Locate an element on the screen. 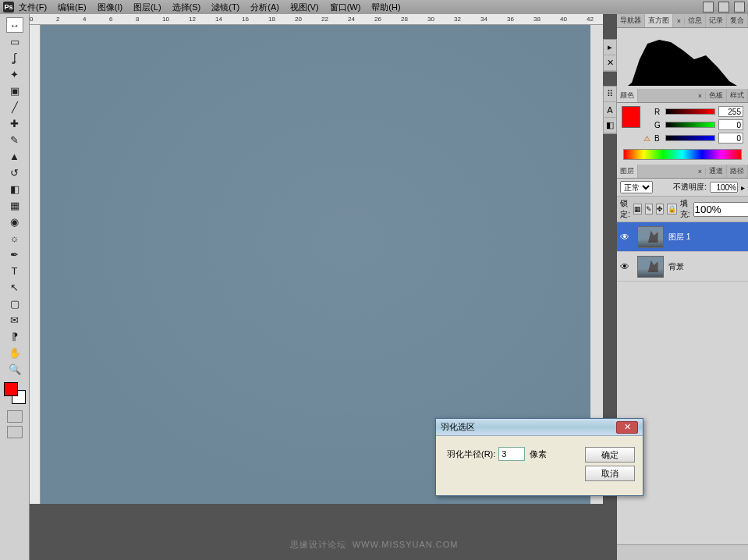 The image size is (748, 560). gradient-tool: ▦ is located at coordinates (15, 205).